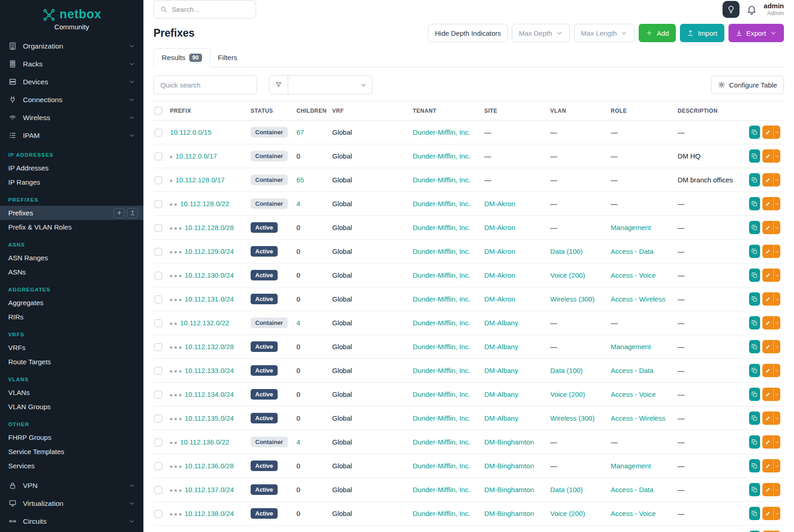  Describe the element at coordinates (71, 486) in the screenshot. I see `sidebar-item-vpn: VPN` at that location.